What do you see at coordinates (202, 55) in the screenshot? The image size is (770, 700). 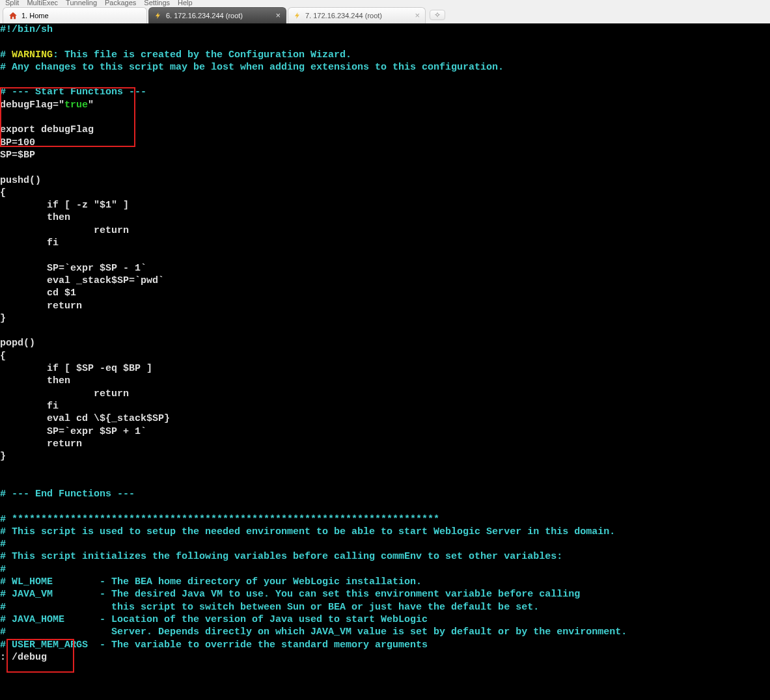 I see `code-line: : This file is created by the Configurat…` at bounding box center [202, 55].